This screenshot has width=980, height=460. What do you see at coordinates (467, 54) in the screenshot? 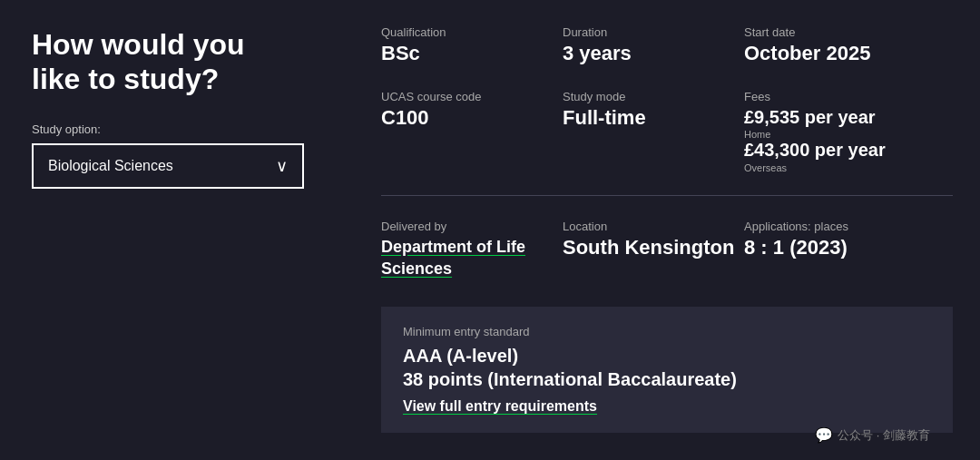
I see `qualification-value: BSc` at bounding box center [467, 54].